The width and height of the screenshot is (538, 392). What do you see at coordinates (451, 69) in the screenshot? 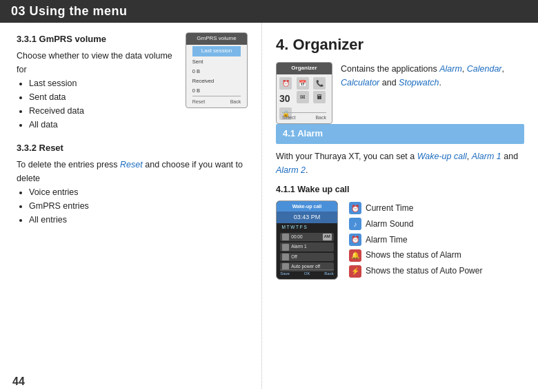
I see `alarm-link: Alarm` at bounding box center [451, 69].